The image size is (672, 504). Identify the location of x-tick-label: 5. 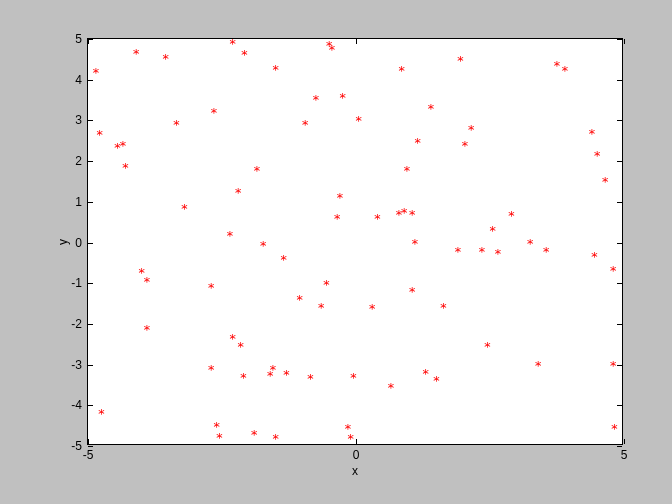
(624, 455).